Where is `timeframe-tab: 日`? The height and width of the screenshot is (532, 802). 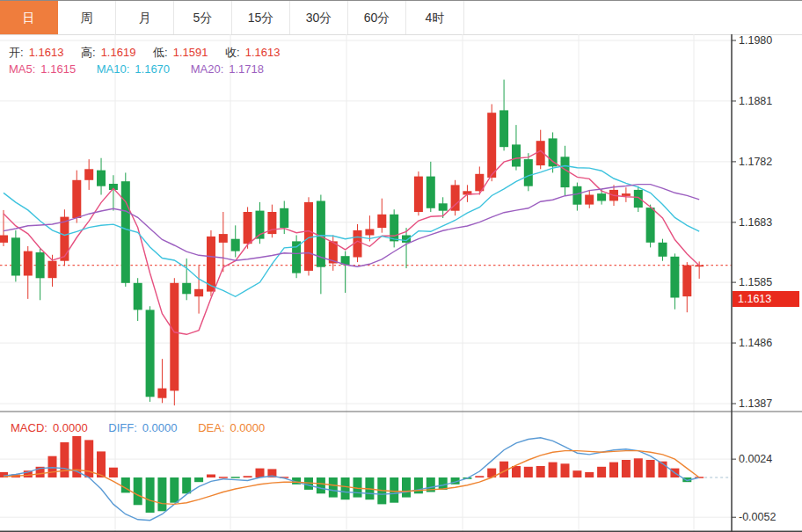 timeframe-tab: 日 is located at coordinates (29, 18).